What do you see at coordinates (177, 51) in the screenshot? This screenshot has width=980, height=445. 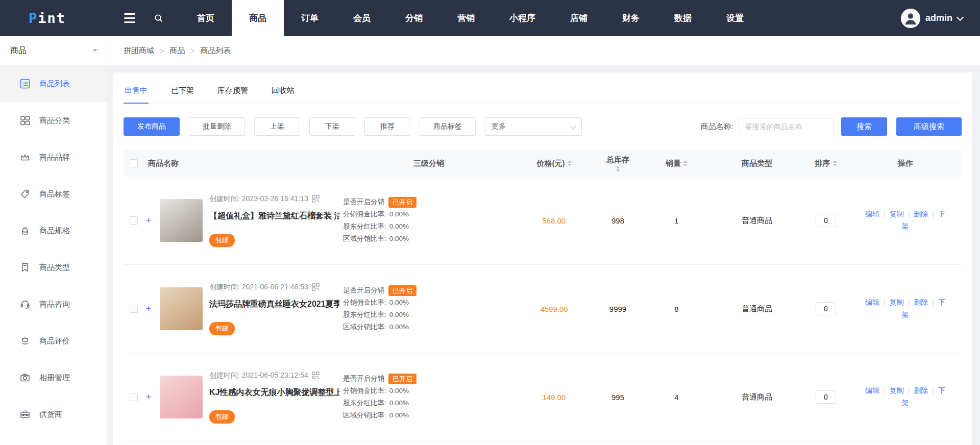 I see `breadcrumb-item: 商品` at bounding box center [177, 51].